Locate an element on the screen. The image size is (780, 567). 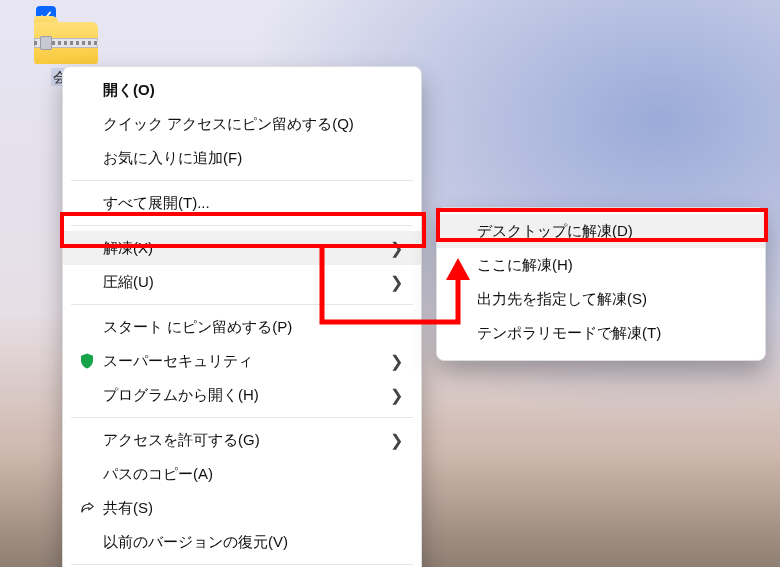
menu-item-label: 共有(S) is located at coordinates (251, 508).